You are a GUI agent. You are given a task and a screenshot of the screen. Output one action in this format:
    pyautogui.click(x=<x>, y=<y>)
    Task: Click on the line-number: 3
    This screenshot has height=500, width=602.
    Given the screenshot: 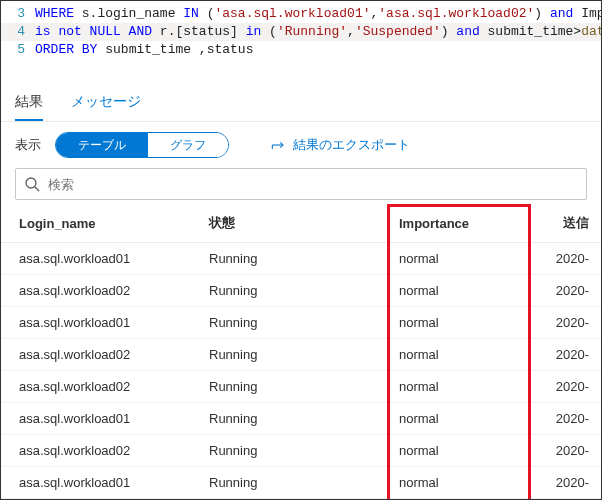 What is the action you would take?
    pyautogui.click(x=18, y=14)
    